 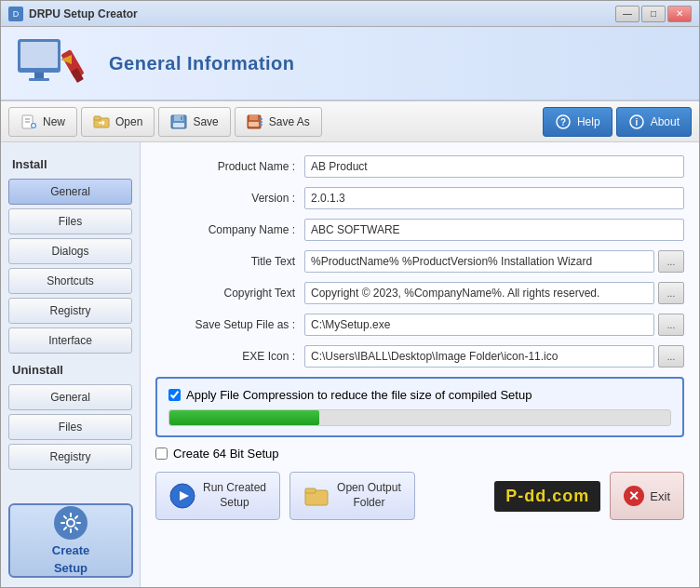 What do you see at coordinates (653, 14) in the screenshot?
I see `maximize-button: □` at bounding box center [653, 14].